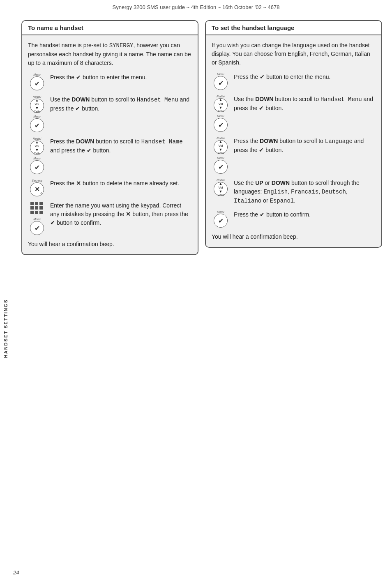 The width and height of the screenshot is (392, 583). Describe the element at coordinates (110, 244) in the screenshot. I see `left-footer: You will hear a confirmation beep.` at that location.